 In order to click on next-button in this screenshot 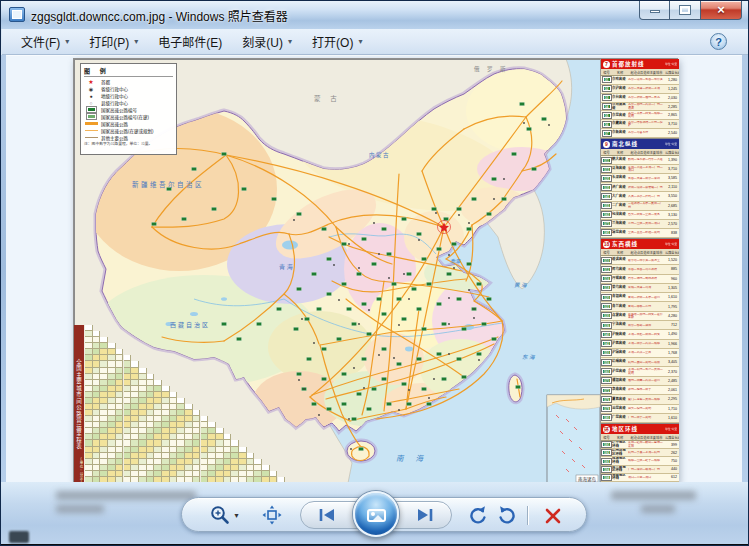, I will do `click(425, 515)`.